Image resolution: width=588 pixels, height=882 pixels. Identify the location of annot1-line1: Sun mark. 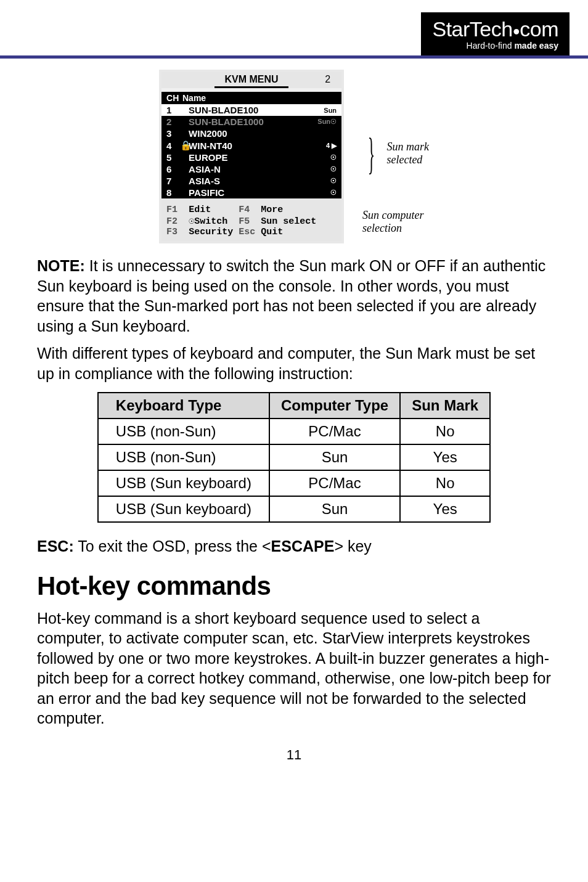
(408, 147).